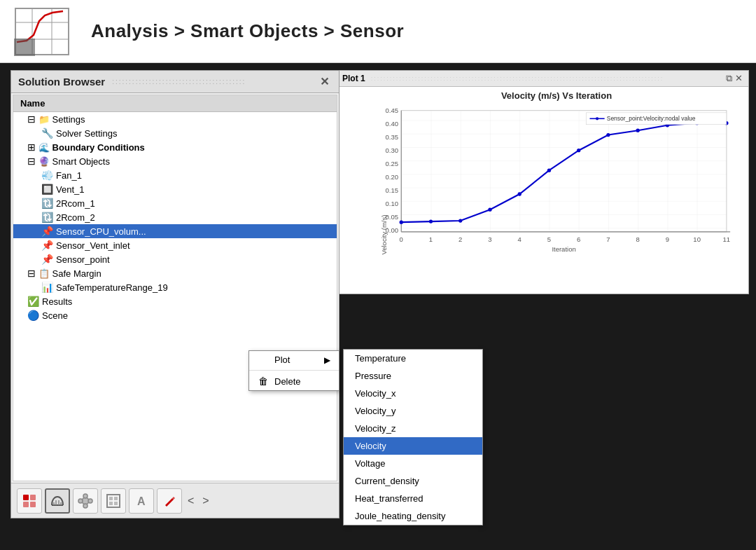 Image resolution: width=756 pixels, height=550 pixels. I want to click on logo-area, so click(42, 32).